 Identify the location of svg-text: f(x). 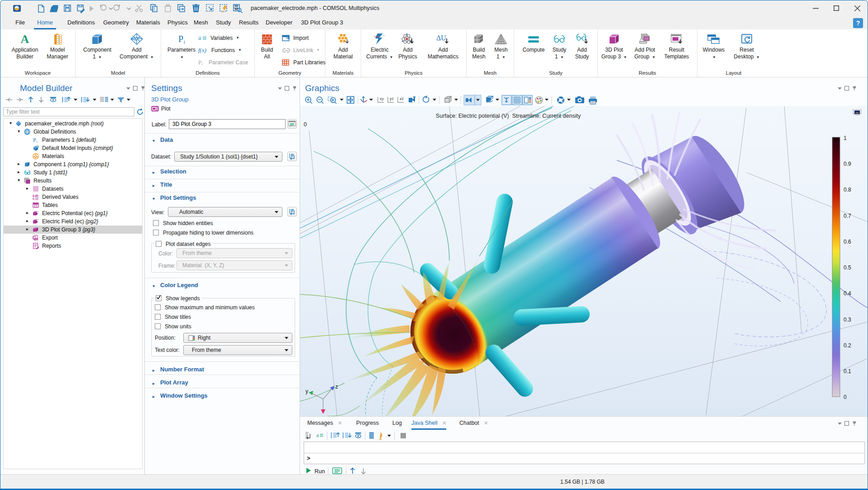
(202, 50).